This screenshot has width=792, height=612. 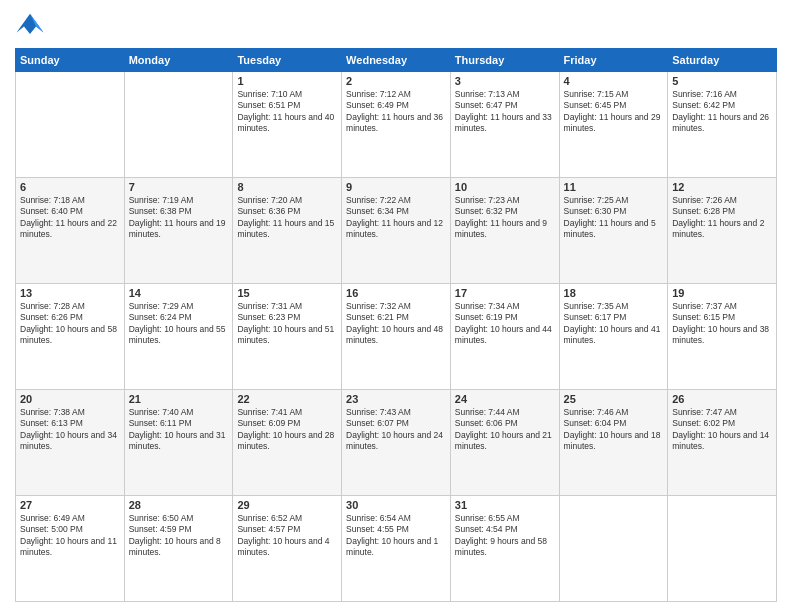 I want to click on day-number: 10, so click(x=505, y=187).